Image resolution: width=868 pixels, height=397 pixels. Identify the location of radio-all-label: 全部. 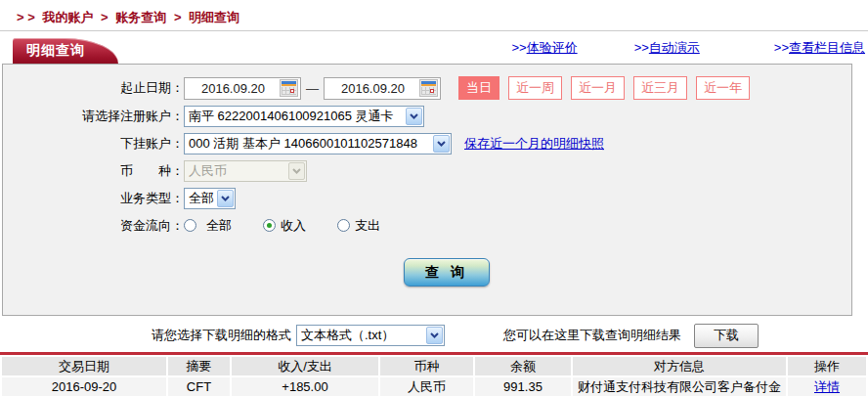
(219, 226).